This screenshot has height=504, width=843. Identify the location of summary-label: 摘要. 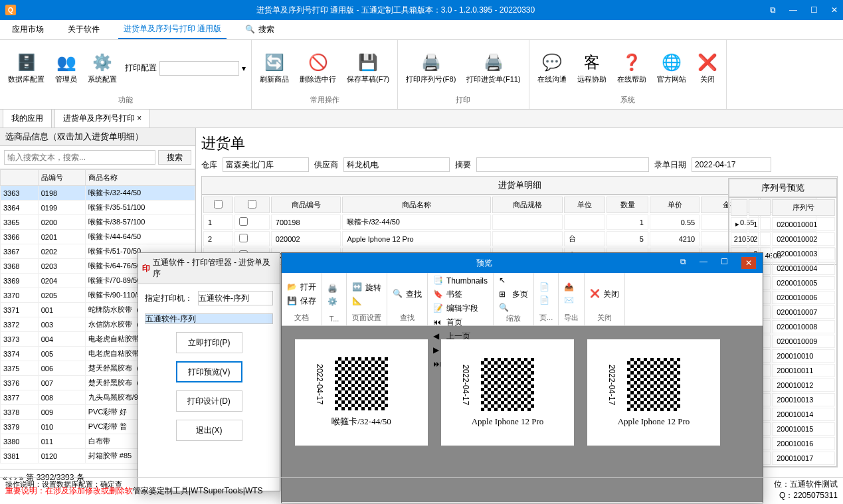
(463, 165).